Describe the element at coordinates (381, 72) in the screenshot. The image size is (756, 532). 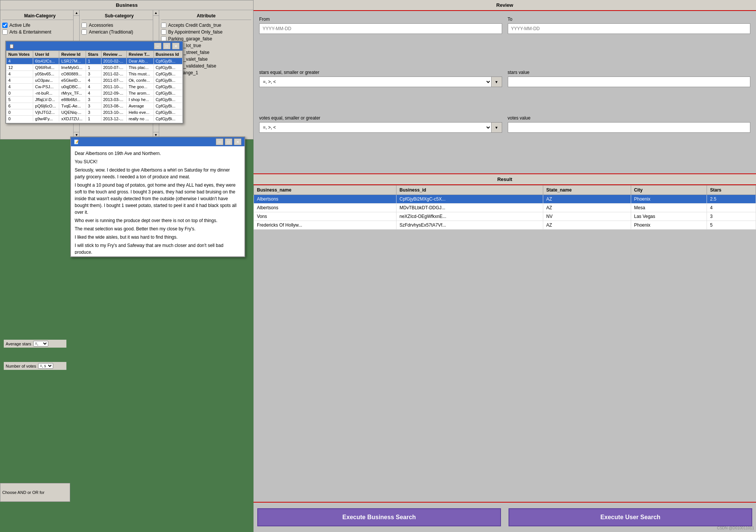
I see `stars-operator-label: stars equal, smaller or greater` at that location.